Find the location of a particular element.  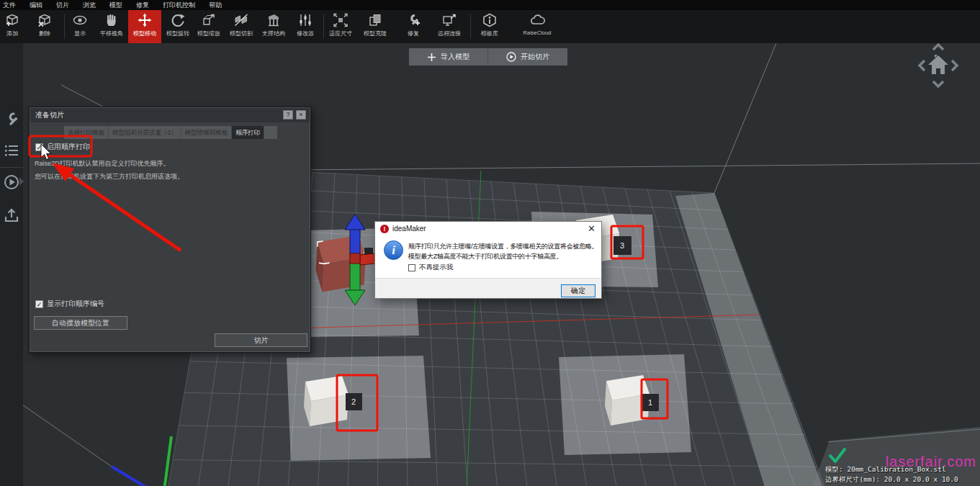

tool-show-label: 显示 is located at coordinates (80, 33).